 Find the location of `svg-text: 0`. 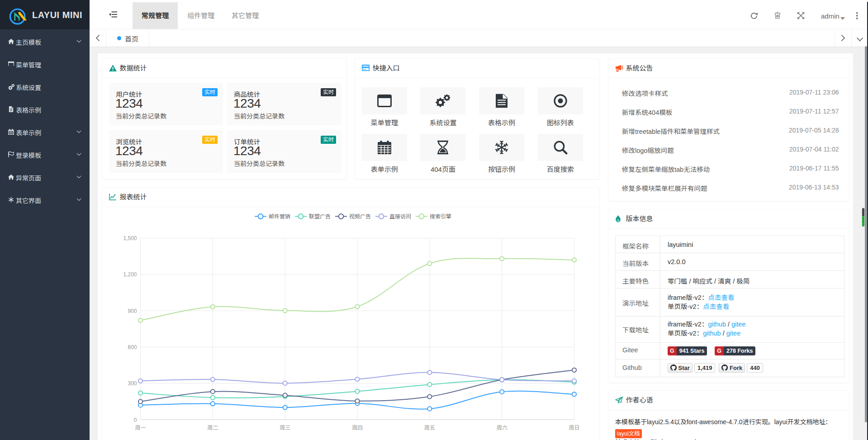

svg-text: 0 is located at coordinates (135, 420).